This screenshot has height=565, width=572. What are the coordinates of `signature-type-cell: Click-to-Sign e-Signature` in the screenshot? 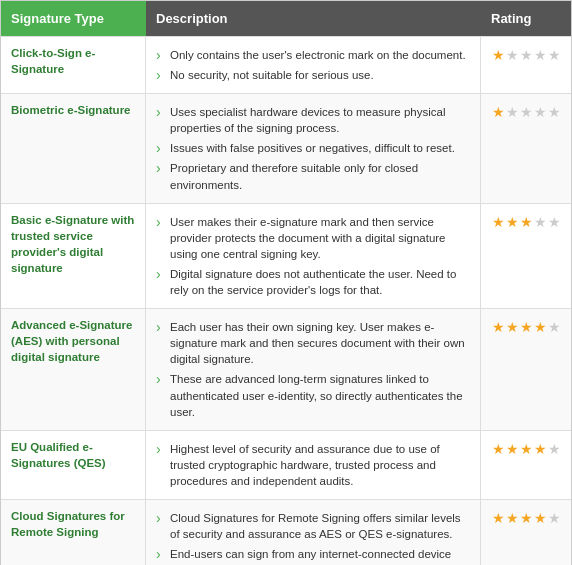 It's located at (74, 65).